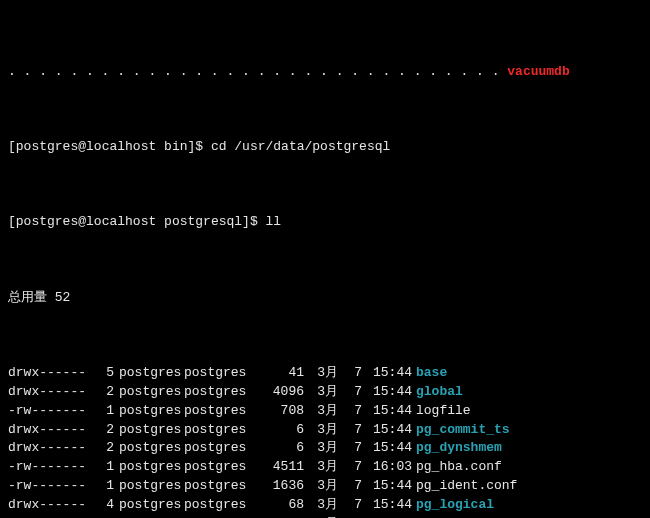  What do you see at coordinates (325, 374) in the screenshot?
I see `list-item: drwx------5postgrespostgres413月715:44bas…` at bounding box center [325, 374].